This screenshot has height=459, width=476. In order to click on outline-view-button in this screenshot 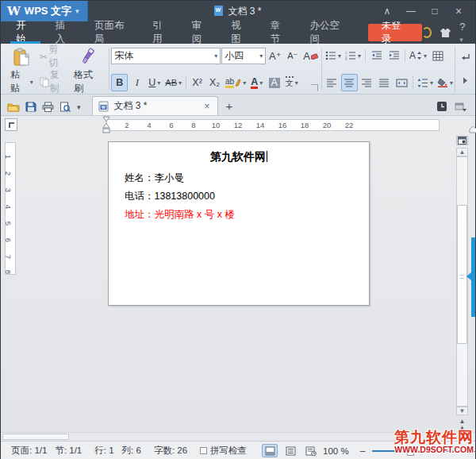, I will do `click(290, 451)`.